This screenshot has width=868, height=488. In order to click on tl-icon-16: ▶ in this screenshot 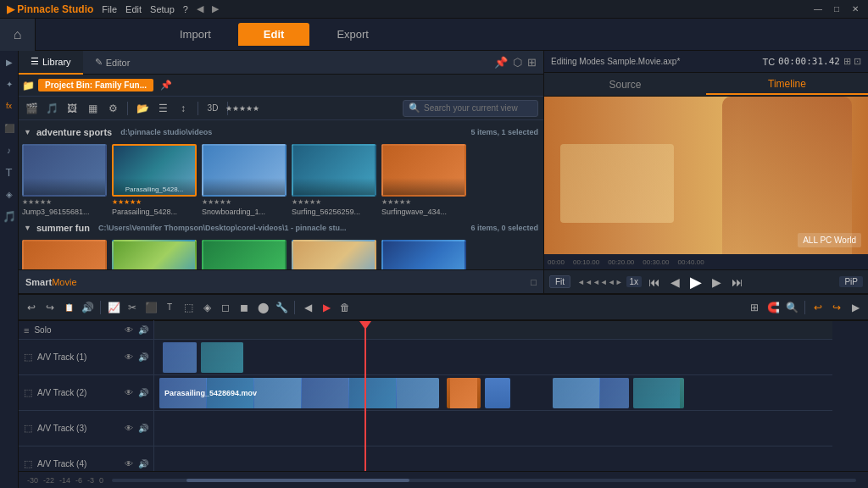, I will do `click(326, 308)`.